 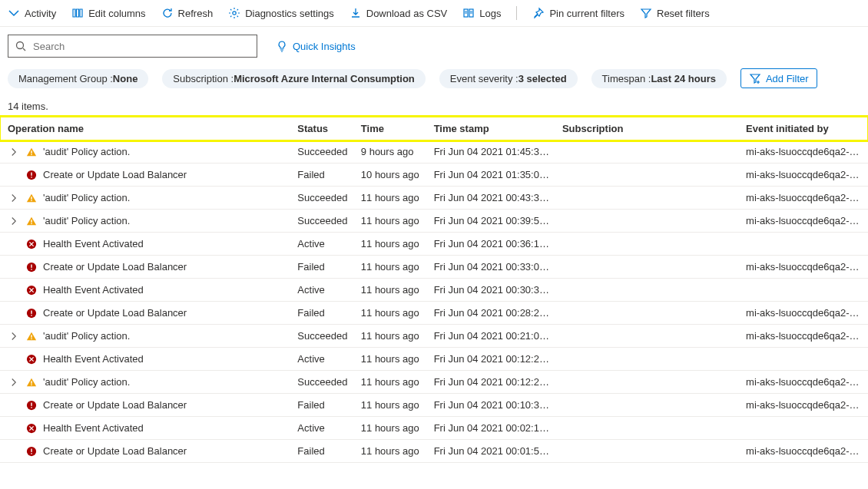 I want to click on timestamp-value: Fri Jun 04 2021 00:36:1…, so click(x=493, y=244).